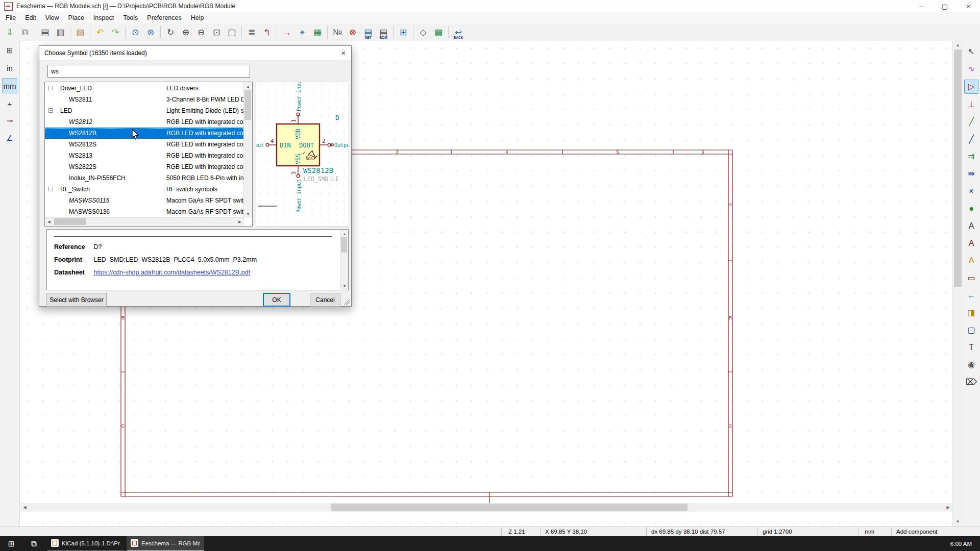 This screenshot has height=551, width=980. I want to click on symbol-fields-table-button: ⊞, so click(403, 32).